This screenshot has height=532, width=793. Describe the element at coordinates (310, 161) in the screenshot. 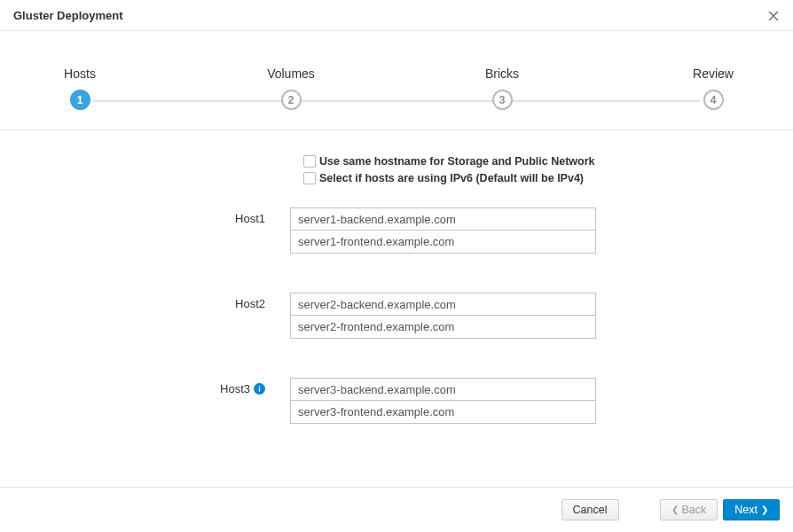

I see `same-hostname-checkbox` at that location.